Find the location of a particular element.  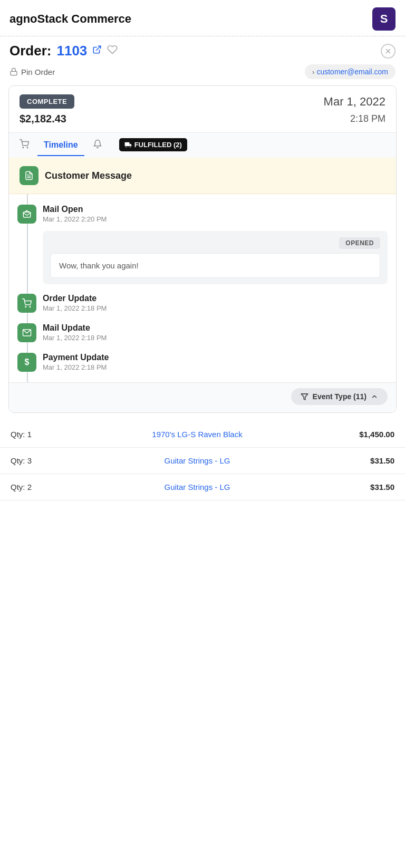

status-badge: COMPLETE is located at coordinates (47, 101).